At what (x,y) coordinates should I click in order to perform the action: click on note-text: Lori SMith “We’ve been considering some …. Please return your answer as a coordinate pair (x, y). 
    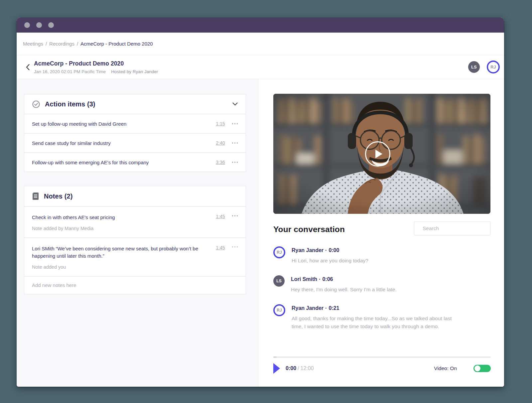
    Looking at the image, I should click on (117, 253).